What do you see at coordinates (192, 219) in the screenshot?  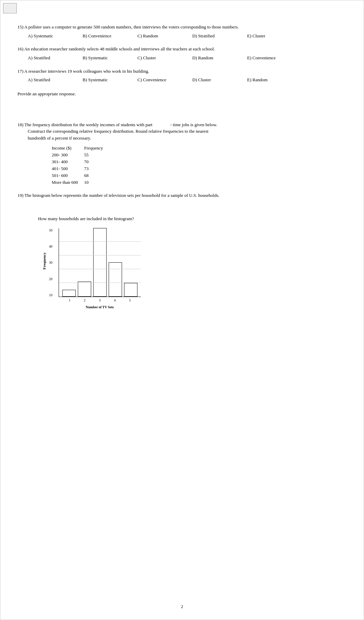 I see `q19-how-many: How many households are included in the …` at bounding box center [192, 219].